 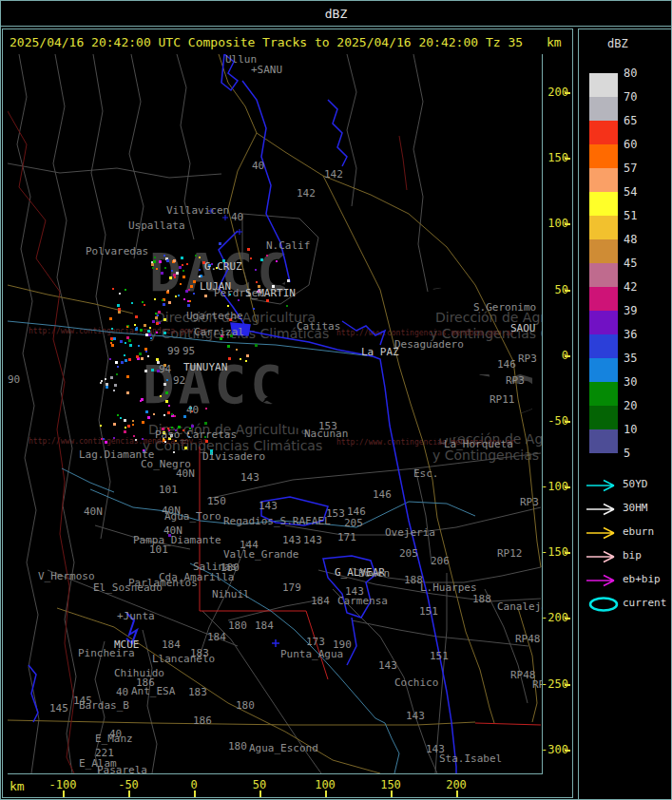 I want to click on x-axis-tick-label: -50, so click(x=128, y=785).